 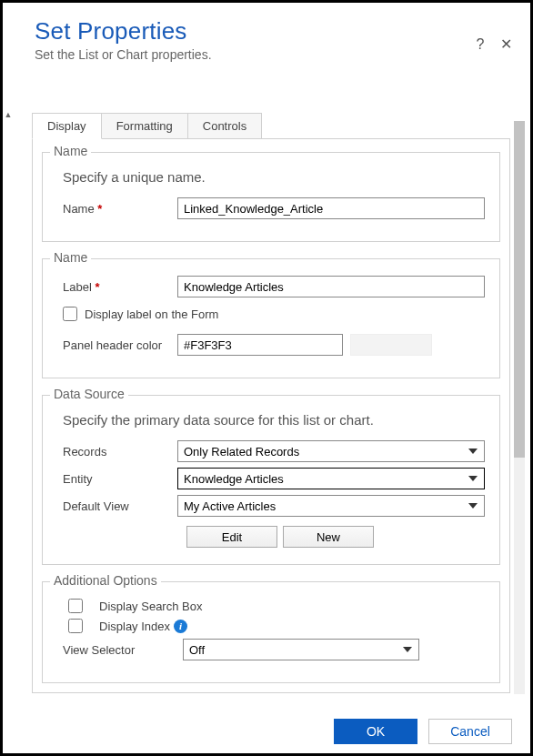 I want to click on help-icon: ?, so click(x=480, y=44).